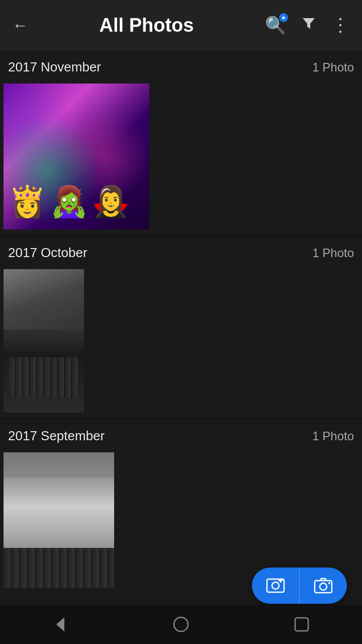 This screenshot has width=362, height=644. Describe the element at coordinates (181, 624) in the screenshot. I see `nav-home-button` at that location.